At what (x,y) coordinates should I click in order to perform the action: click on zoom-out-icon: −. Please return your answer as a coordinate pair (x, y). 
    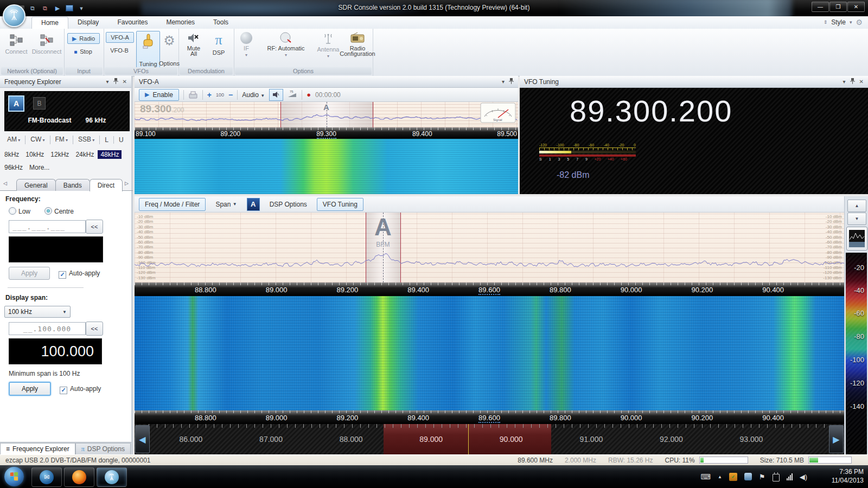
    Looking at the image, I should click on (231, 95).